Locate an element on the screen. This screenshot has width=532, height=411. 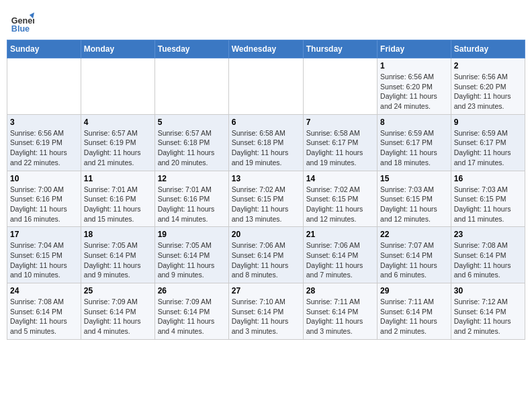
day-cell: 17Sunrise: 7:04 AMSunset: 6:15 PMDayligh… is located at coordinates (44, 255).